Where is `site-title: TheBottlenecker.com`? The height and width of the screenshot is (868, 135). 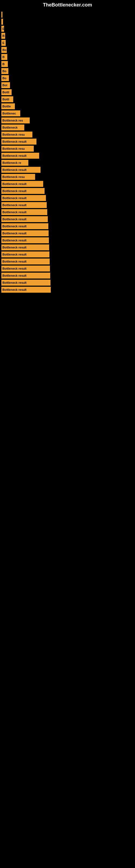
site-title: TheBottlenecker.com is located at coordinates (68, 5).